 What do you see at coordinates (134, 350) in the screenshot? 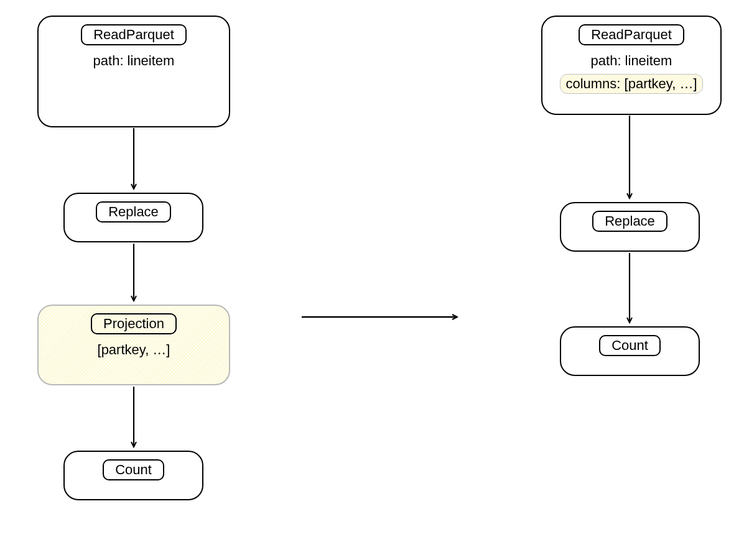
I see `node-prop-cols: [partkey, …]` at bounding box center [134, 350].